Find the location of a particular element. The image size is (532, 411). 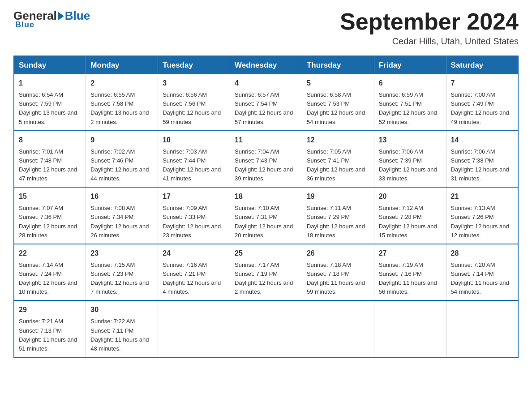

sunset-label: Sunset: 7:38 PM is located at coordinates (472, 160).